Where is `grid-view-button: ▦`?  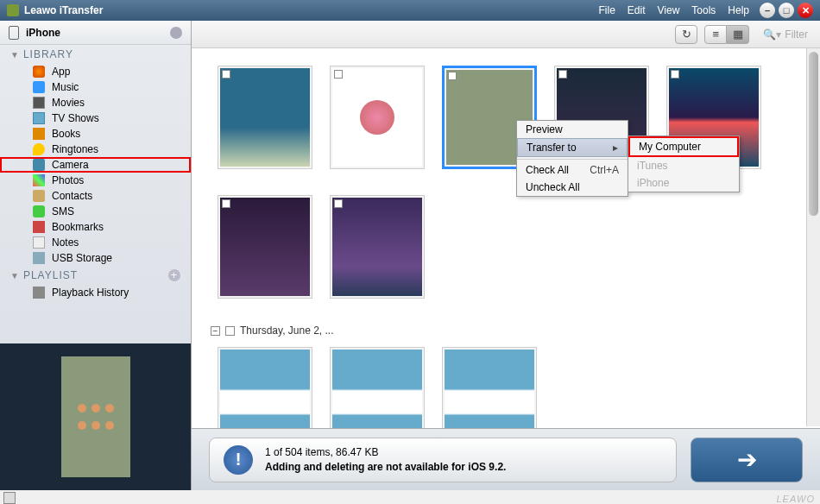 grid-view-button: ▦ is located at coordinates (738, 35).